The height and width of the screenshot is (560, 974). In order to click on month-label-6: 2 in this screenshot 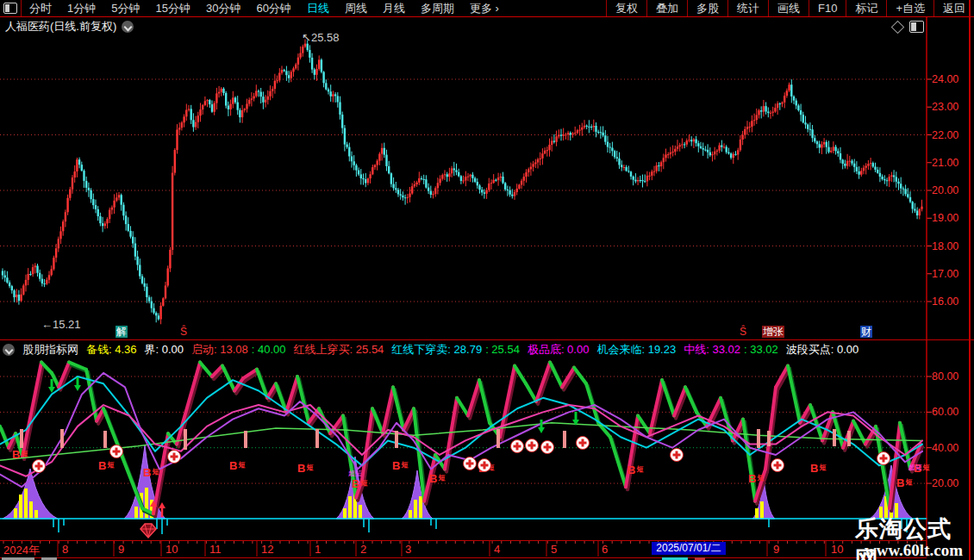, I will do `click(364, 550)`.